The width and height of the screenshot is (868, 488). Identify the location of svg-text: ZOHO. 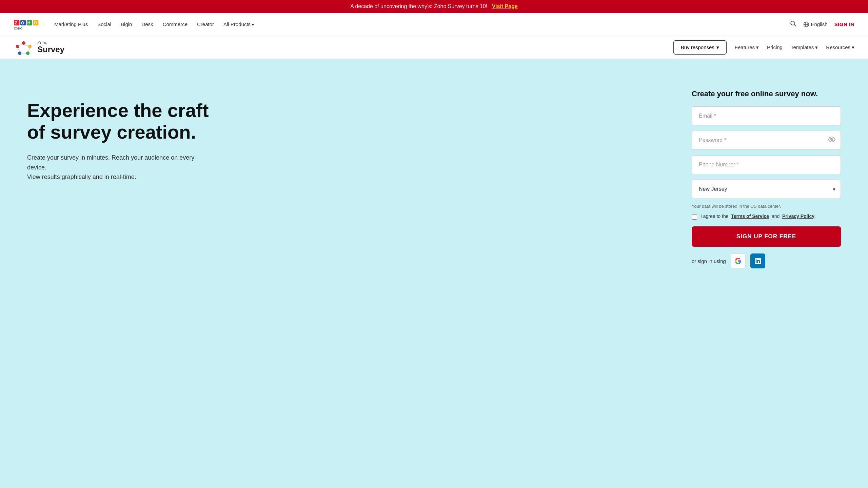
(18, 28).